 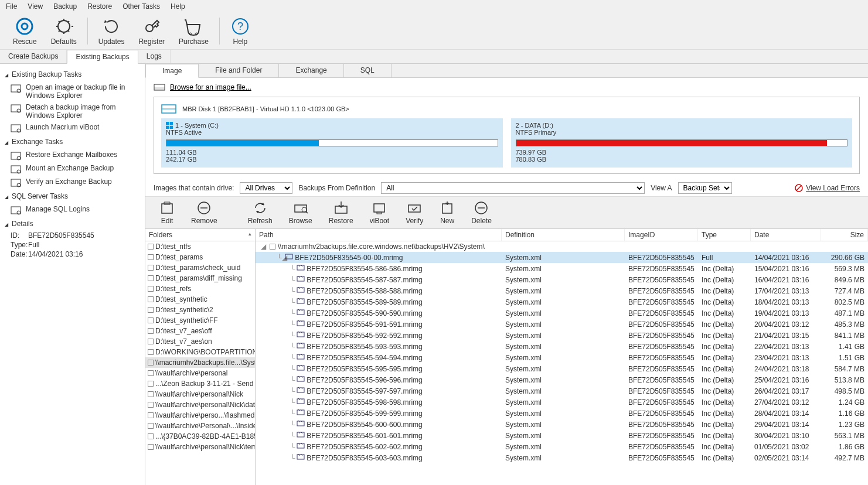 What do you see at coordinates (200, 405) in the screenshot?
I see `folder-item: \\vault\archive\personal\Nick\data` at bounding box center [200, 405].